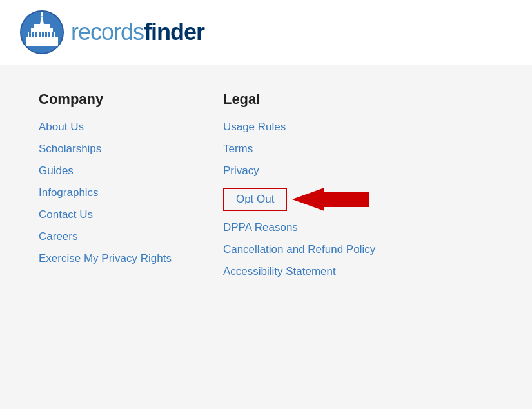  I want to click on logo-wordmark: recordsfinder, so click(138, 32).